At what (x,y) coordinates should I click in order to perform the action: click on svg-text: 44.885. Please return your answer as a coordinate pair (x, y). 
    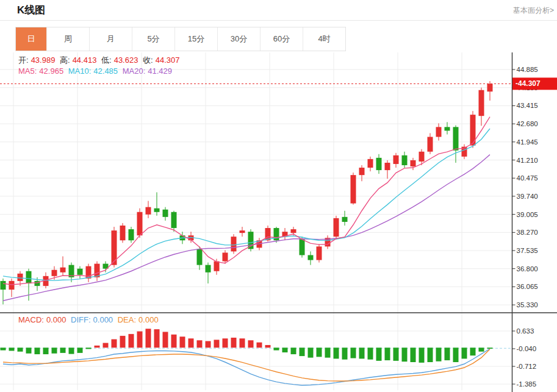
    Looking at the image, I should click on (527, 69).